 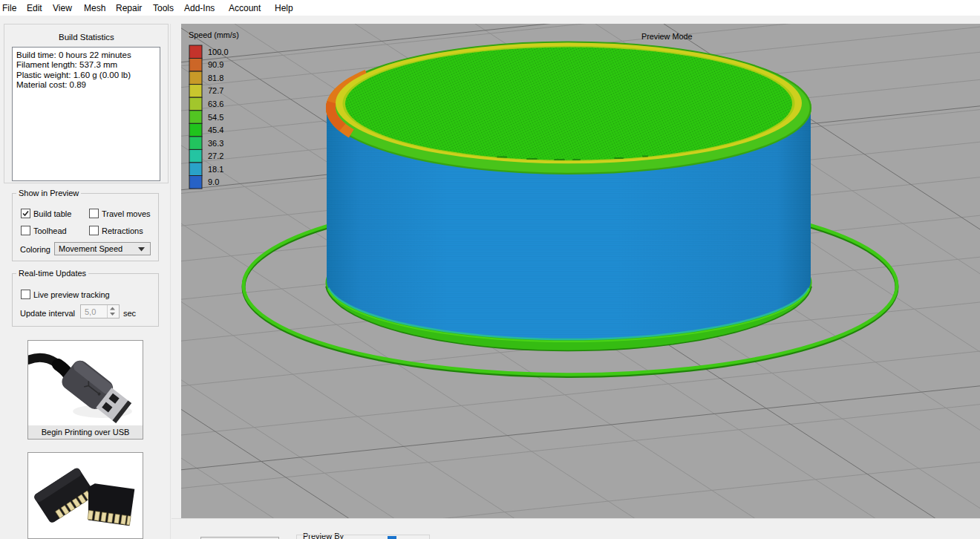 What do you see at coordinates (214, 35) in the screenshot?
I see `svg-text: Speed (mm/s)` at bounding box center [214, 35].